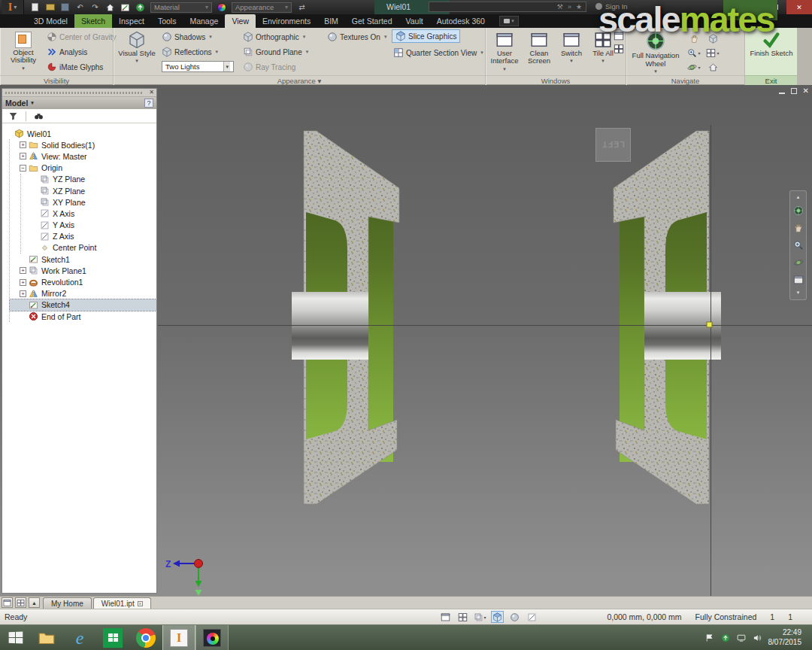  Describe the element at coordinates (110, 8) in the screenshot. I see `home-button` at that location.